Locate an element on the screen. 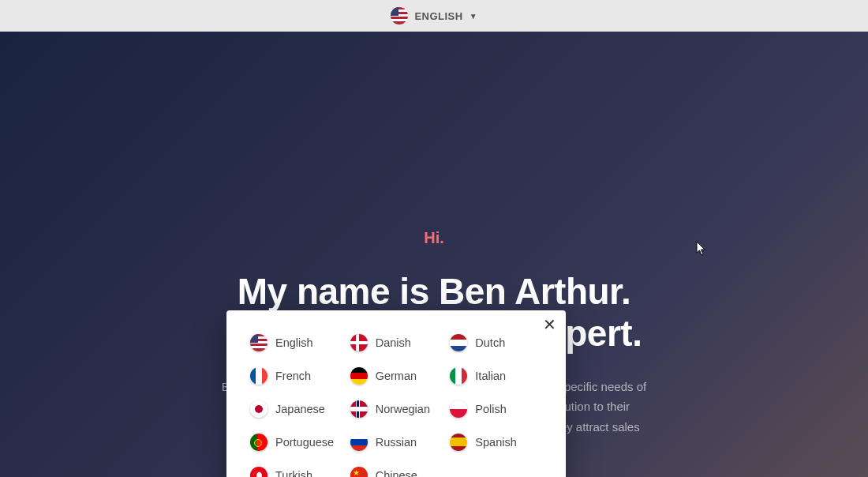  language-option-ja: Japanese is located at coordinates (297, 409).